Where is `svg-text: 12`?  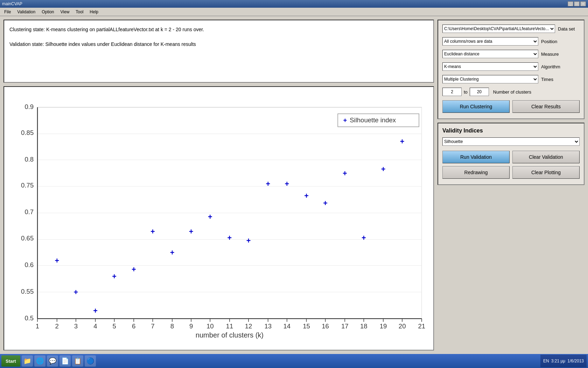
svg-text: 12 is located at coordinates (248, 326).